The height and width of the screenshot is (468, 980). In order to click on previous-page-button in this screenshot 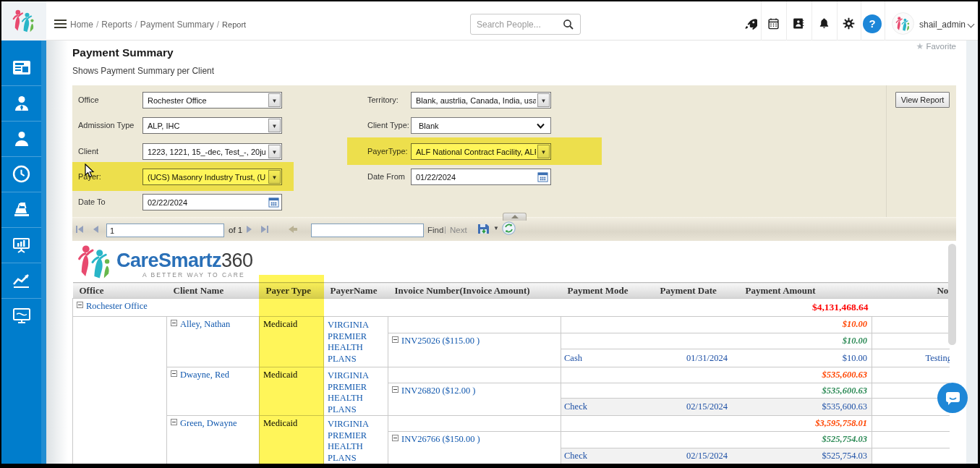, I will do `click(95, 229)`.